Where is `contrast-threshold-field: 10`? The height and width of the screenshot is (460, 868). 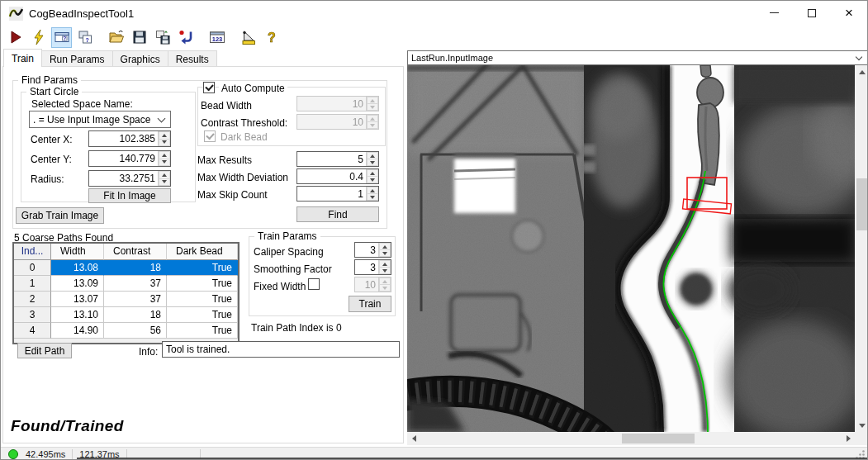
contrast-threshold-field: 10 is located at coordinates (338, 122).